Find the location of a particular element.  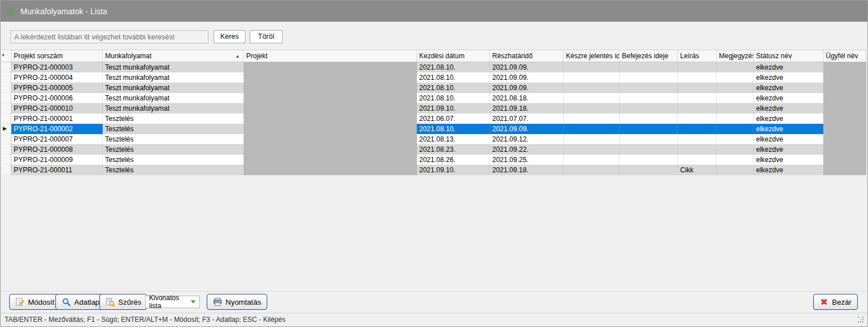

cell-projekt_sorszam: PYPRO-21-000002 is located at coordinates (57, 129).